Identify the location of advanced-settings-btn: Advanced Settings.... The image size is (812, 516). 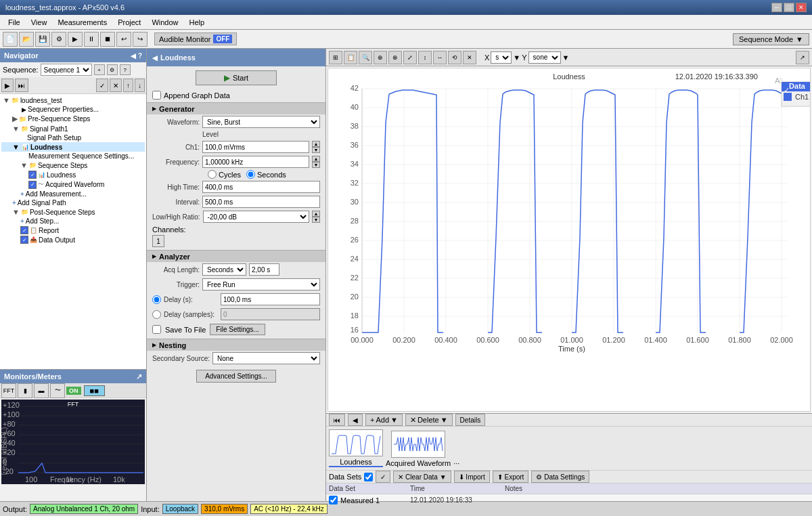
(236, 377).